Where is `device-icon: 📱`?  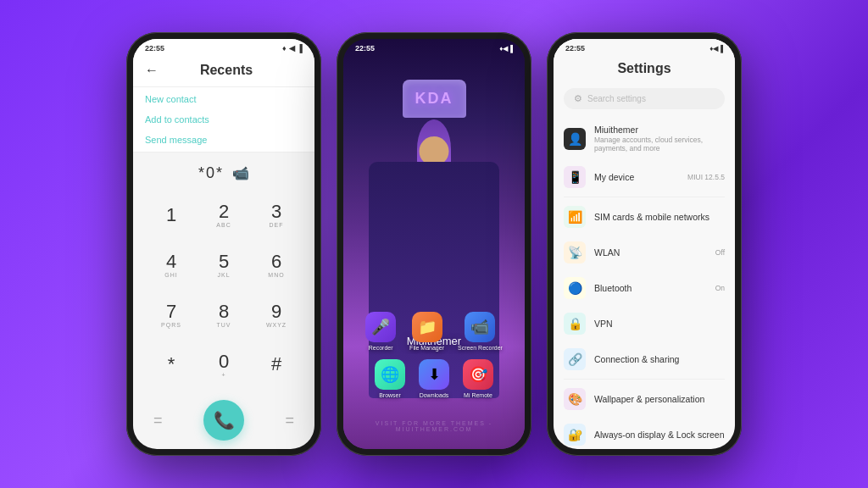
device-icon: 📱 is located at coordinates (575, 177).